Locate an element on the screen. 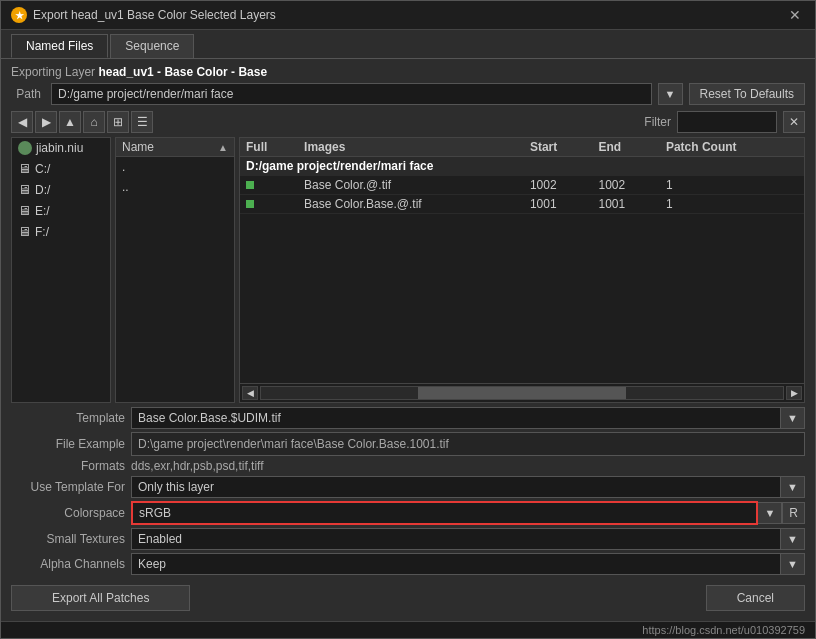 The width and height of the screenshot is (816, 639). file-example-label: File Example is located at coordinates (71, 444).